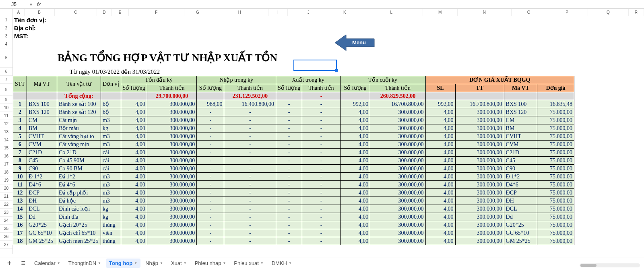  What do you see at coordinates (111, 161) in the screenshot?
I see `table-cell: cái` at bounding box center [111, 161].